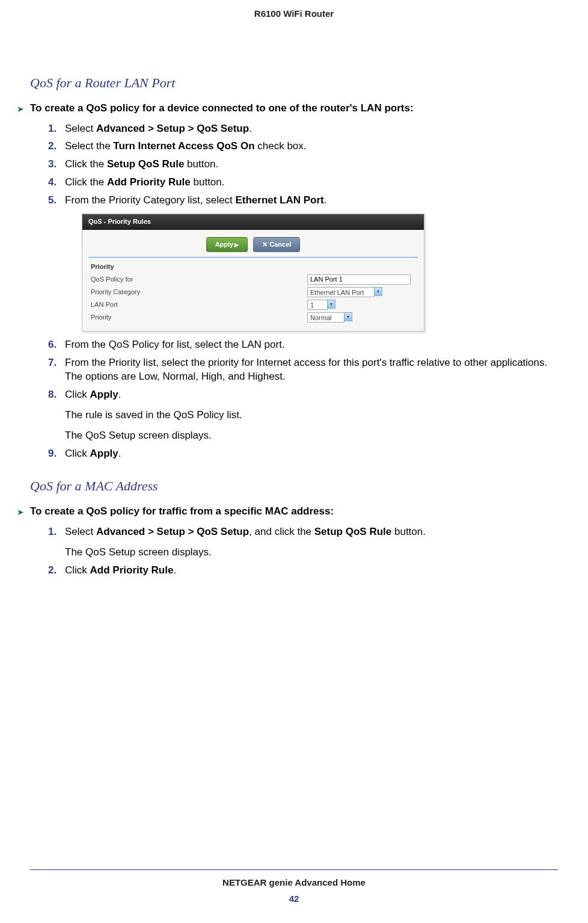 Image resolution: width=588 pixels, height=923 pixels. What do you see at coordinates (186, 146) in the screenshot?
I see `step-text: Select the Turn Internet Access QoS On c…` at bounding box center [186, 146].